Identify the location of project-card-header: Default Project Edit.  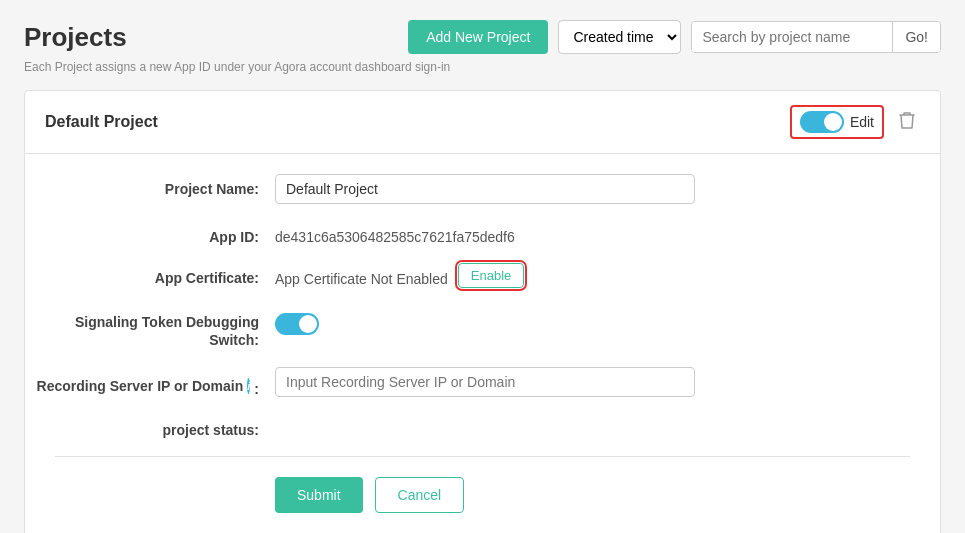
(482, 122).